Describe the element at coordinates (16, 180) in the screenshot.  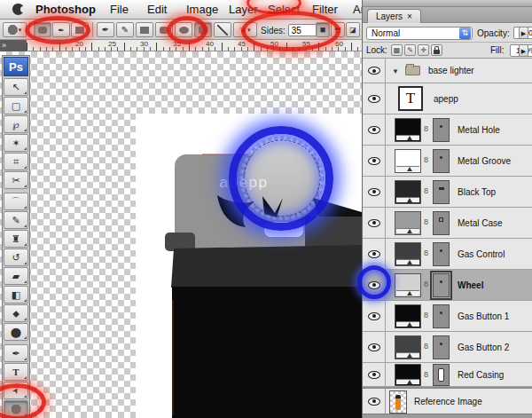
I see `slice-tool: ✂` at that location.